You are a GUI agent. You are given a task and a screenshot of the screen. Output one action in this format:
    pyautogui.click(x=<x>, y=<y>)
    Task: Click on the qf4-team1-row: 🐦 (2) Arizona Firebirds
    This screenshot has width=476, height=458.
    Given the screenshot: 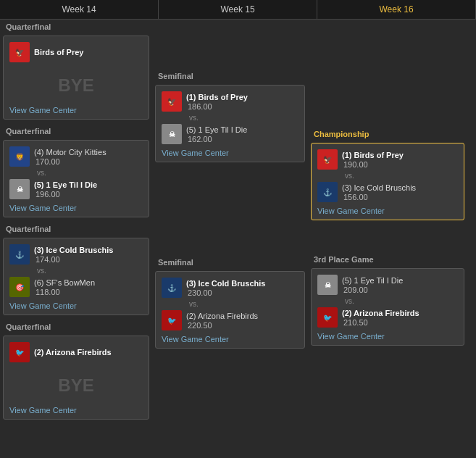 What is the action you would take?
    pyautogui.click(x=76, y=352)
    